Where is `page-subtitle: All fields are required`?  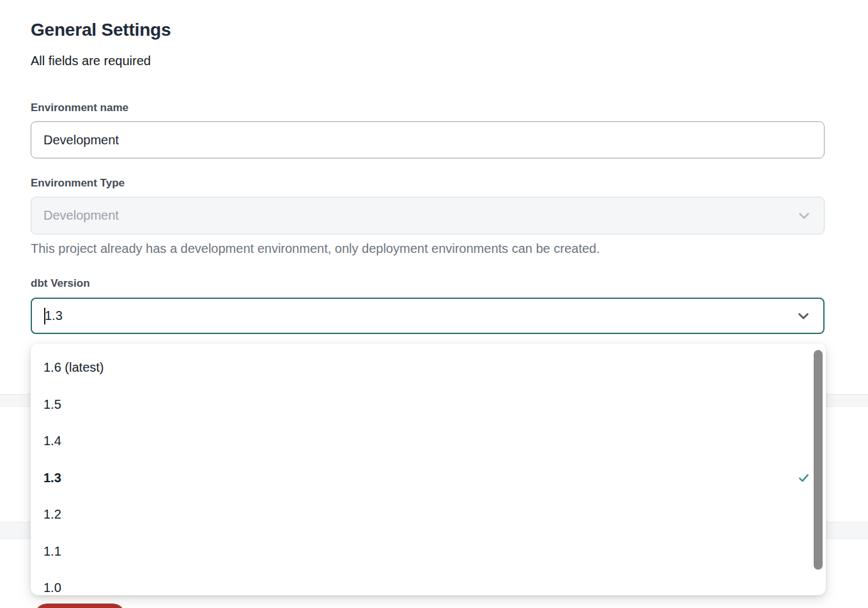 page-subtitle: All fields are required is located at coordinates (91, 61).